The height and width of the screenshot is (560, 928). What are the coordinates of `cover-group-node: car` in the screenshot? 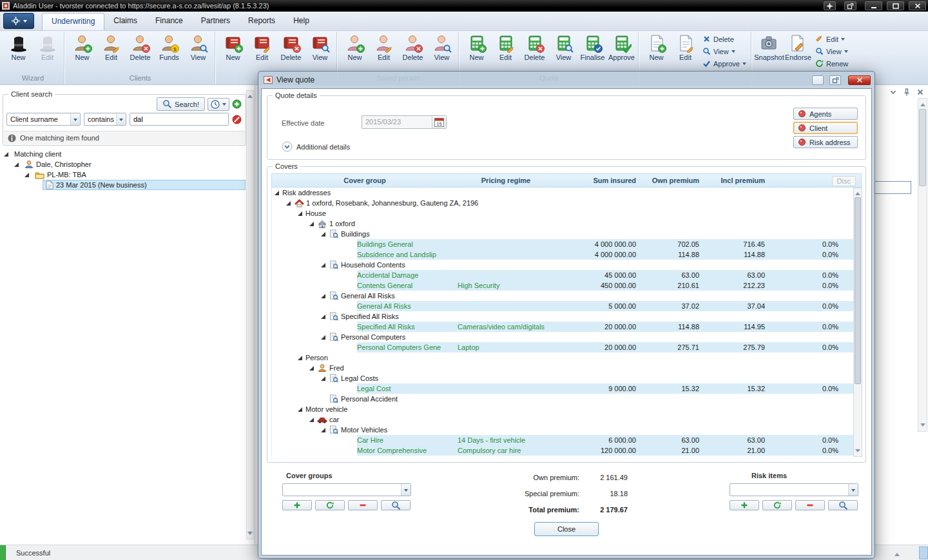 It's located at (563, 420).